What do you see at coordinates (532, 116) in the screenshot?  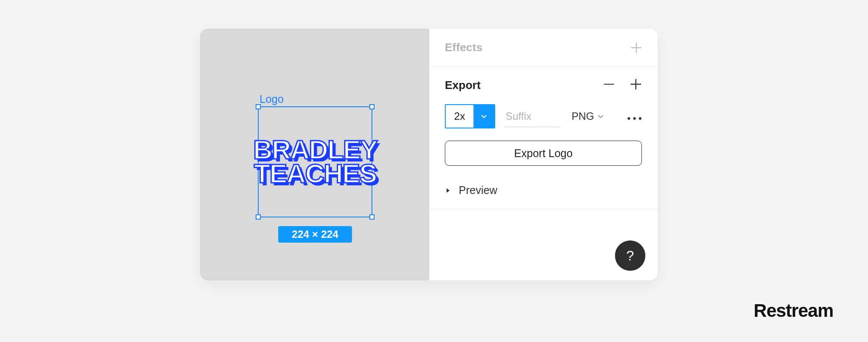 I see `export-suffix-input` at bounding box center [532, 116].